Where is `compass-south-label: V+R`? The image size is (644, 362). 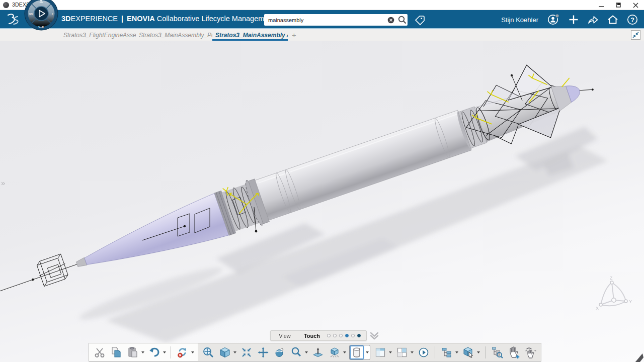
compass-south-label: V+R is located at coordinates (41, 27).